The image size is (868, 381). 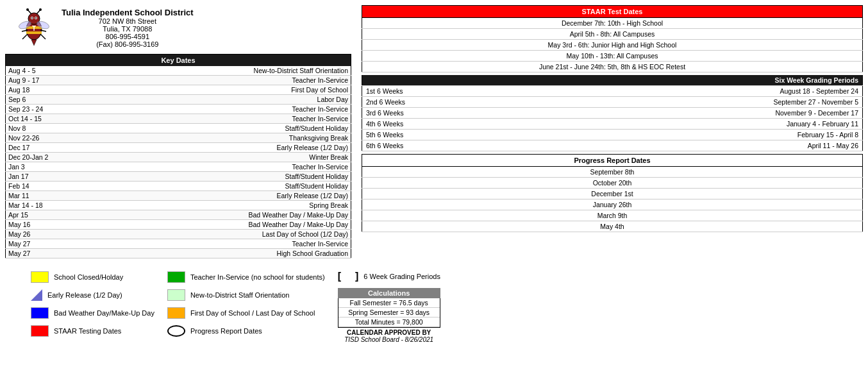 I want to click on six-week-label: 3rd 6 Weeks, so click(x=388, y=113).